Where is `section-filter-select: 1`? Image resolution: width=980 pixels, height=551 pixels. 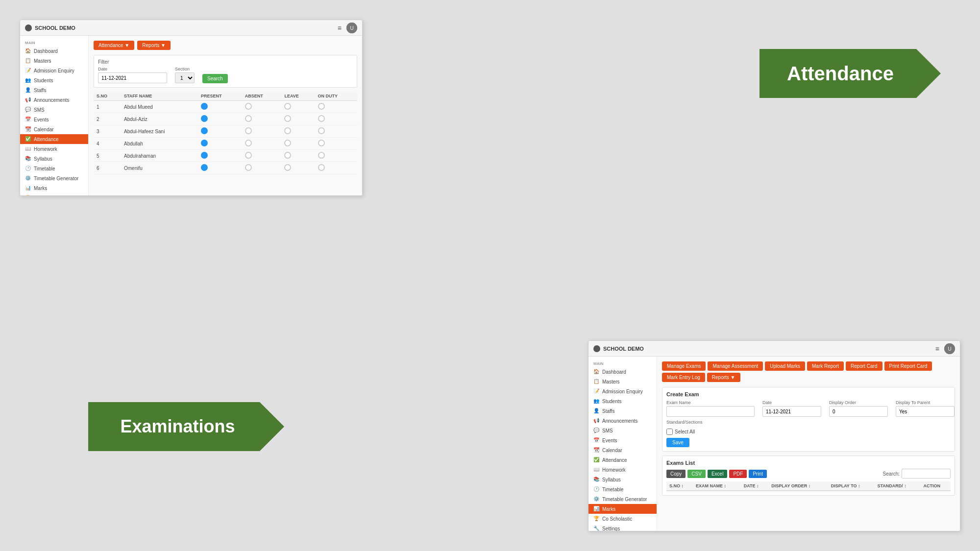
section-filter-select: 1 is located at coordinates (185, 78).